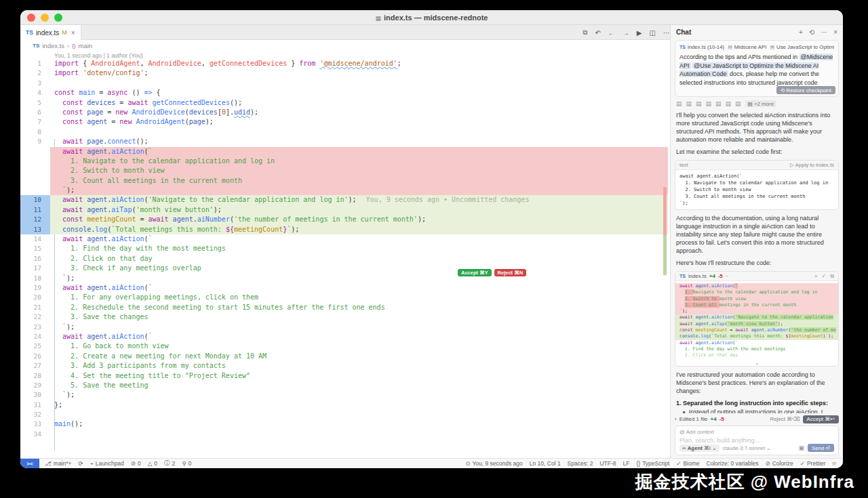  What do you see at coordinates (344, 424) in the screenshot?
I see `code-line: 33main();` at bounding box center [344, 424].